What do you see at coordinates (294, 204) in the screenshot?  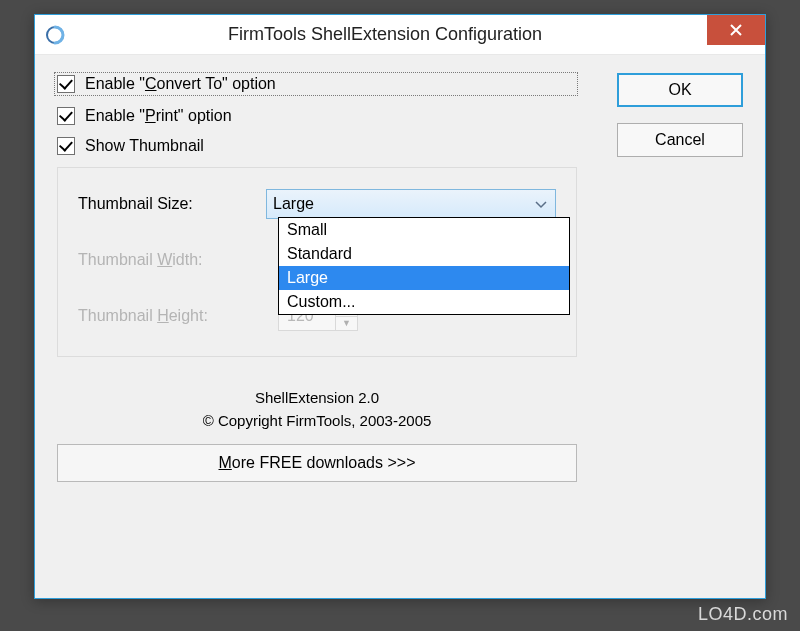 I see `combo-value: Large` at bounding box center [294, 204].